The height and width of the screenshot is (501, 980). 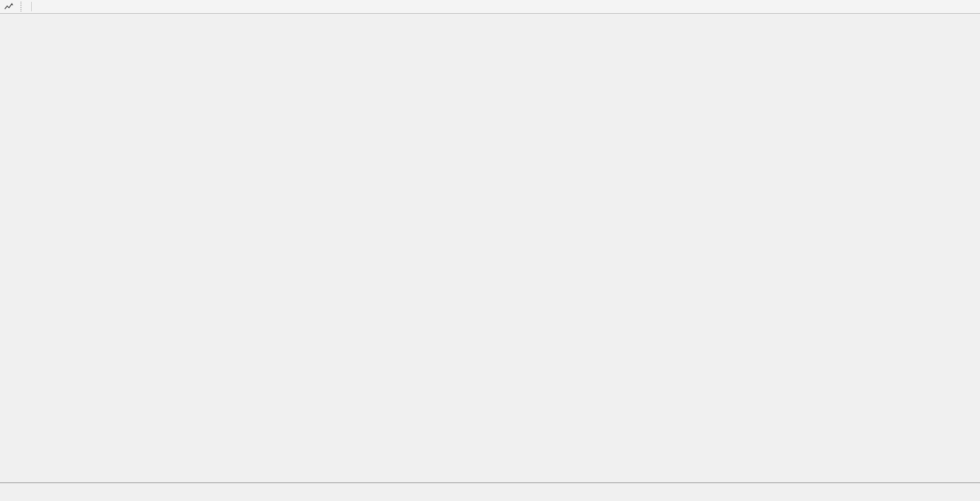 What do you see at coordinates (9, 7) in the screenshot?
I see `line-studies-icon` at bounding box center [9, 7].